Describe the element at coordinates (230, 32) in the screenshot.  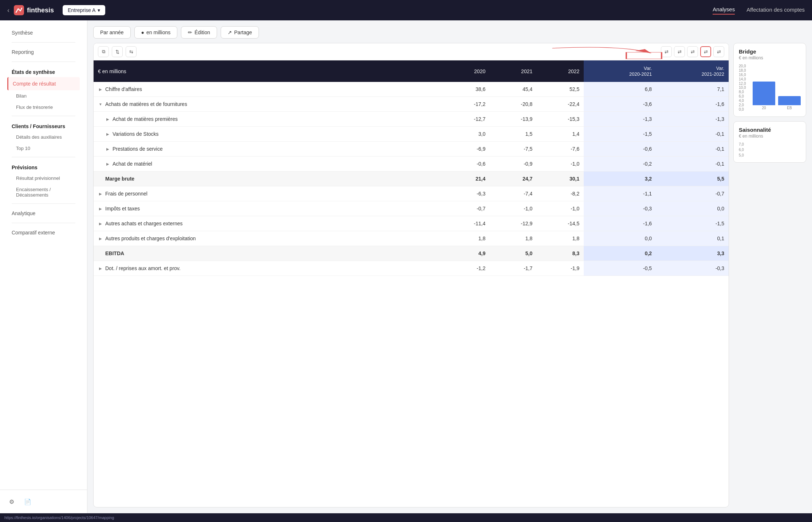
I see `share-icon: ↗` at that location.